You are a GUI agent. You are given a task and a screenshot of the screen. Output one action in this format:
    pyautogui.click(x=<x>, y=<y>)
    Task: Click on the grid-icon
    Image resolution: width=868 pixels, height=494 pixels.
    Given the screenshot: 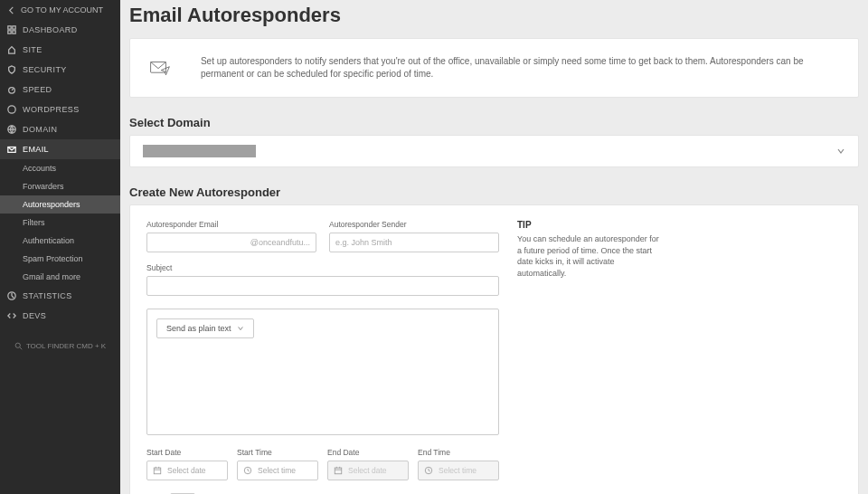 What is the action you would take?
    pyautogui.click(x=12, y=30)
    